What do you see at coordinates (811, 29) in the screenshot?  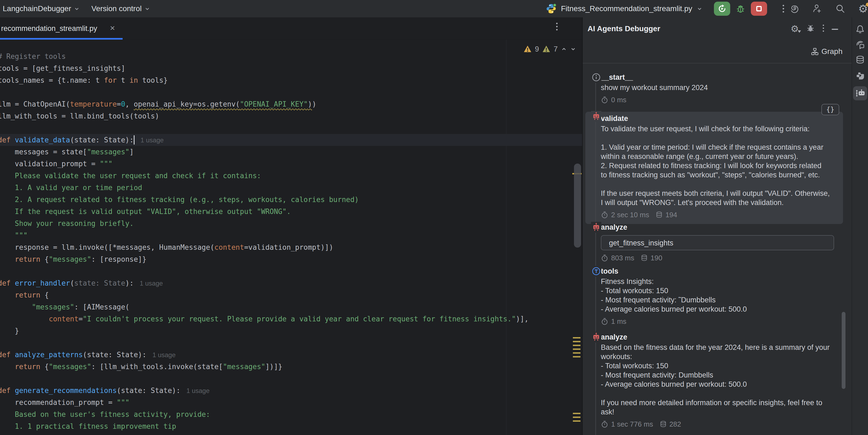 I see `panel-debug-button` at bounding box center [811, 29].